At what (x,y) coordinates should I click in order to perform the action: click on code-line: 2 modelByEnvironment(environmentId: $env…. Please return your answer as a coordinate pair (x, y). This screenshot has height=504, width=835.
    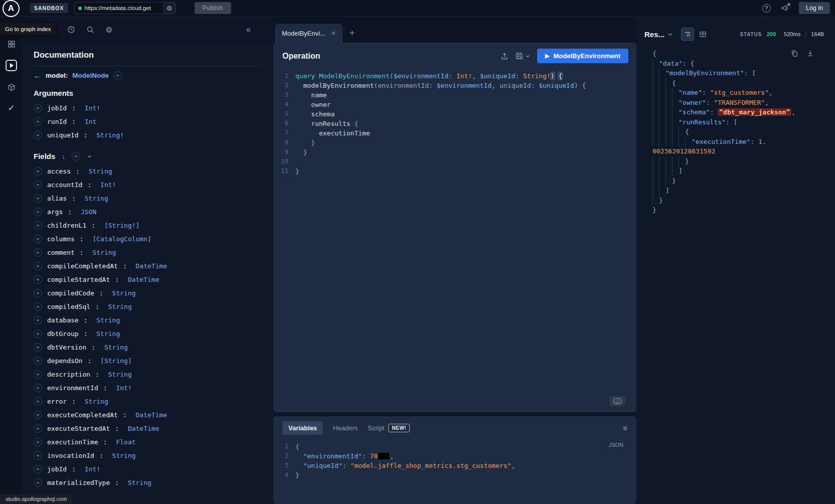
    Looking at the image, I should click on (455, 85).